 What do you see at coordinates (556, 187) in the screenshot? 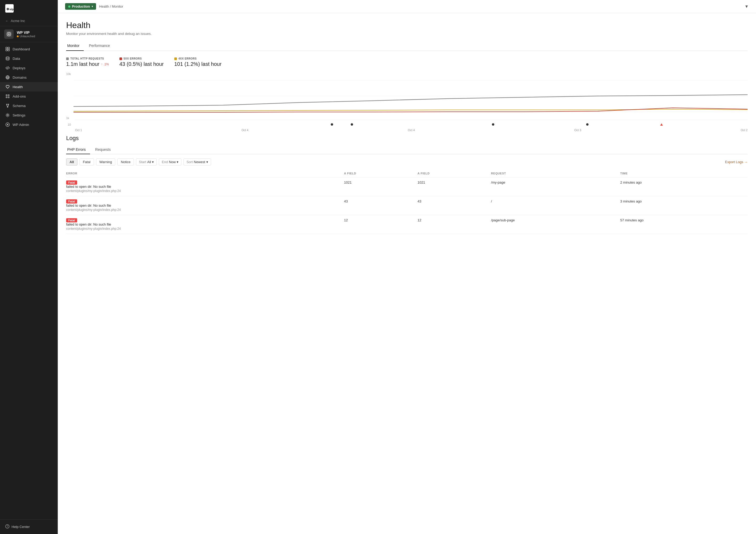
I see `request-col-0: /my-page` at bounding box center [556, 187].